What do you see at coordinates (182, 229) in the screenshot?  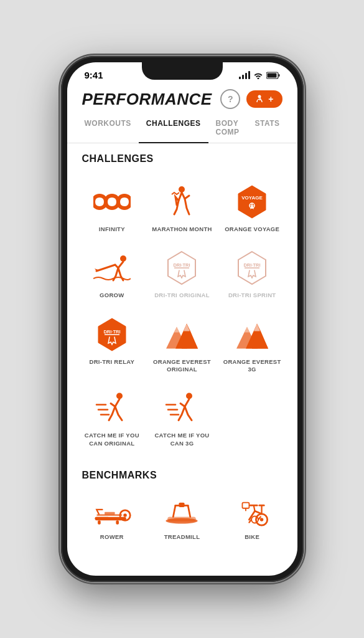 I see `challenge-label: MARATHON MONTH` at bounding box center [182, 229].